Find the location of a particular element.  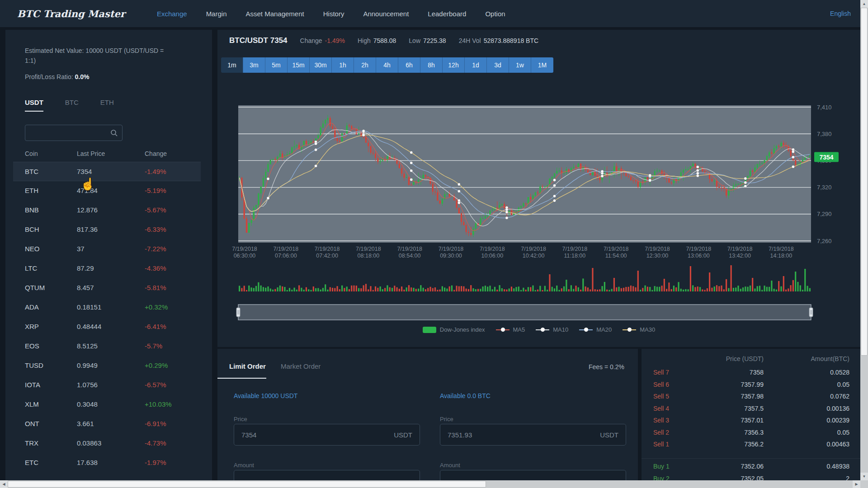

ob-amount: 0.00239 is located at coordinates (838, 420).